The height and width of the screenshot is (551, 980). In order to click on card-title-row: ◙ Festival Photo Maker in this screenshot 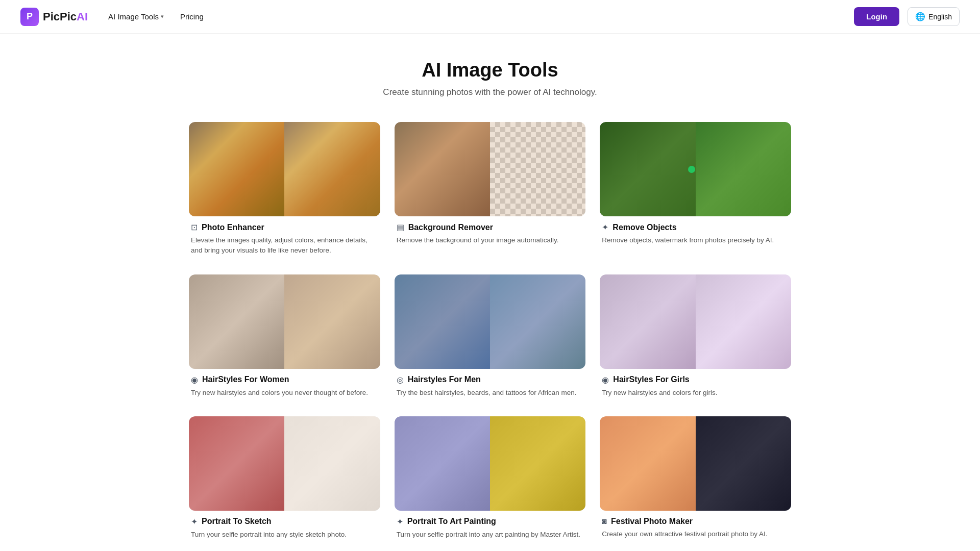, I will do `click(695, 521)`.